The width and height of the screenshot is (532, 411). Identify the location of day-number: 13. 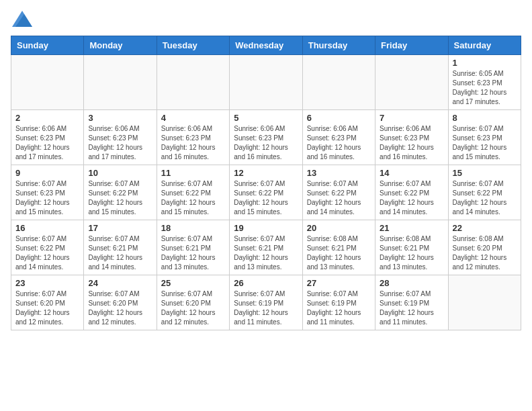
(339, 173).